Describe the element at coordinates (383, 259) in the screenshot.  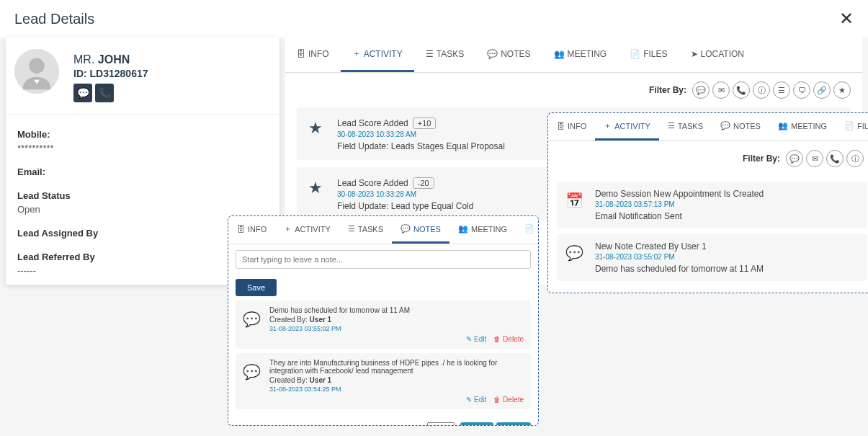
I see `note-input` at that location.